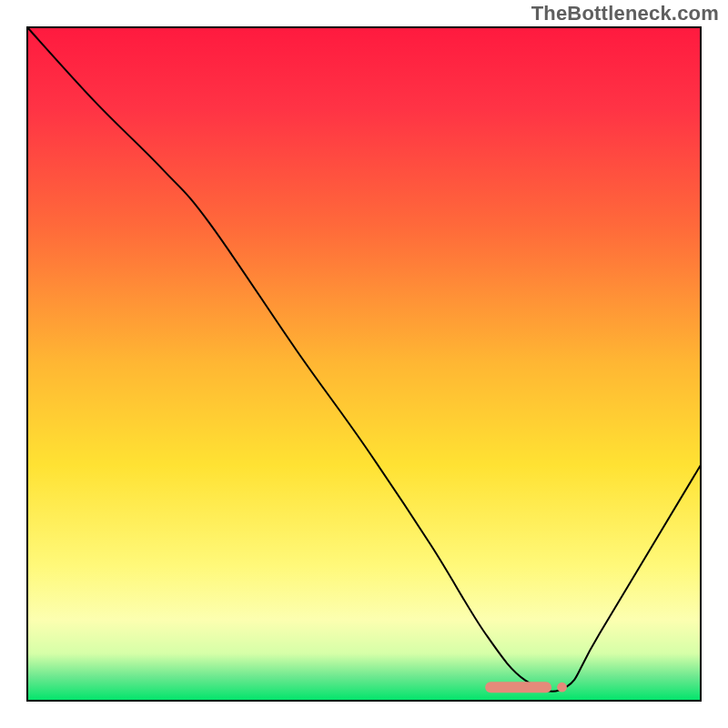 This screenshot has height=728, width=728. What do you see at coordinates (625, 14) in the screenshot?
I see `watermark-text: TheBottleneck.com` at bounding box center [625, 14].